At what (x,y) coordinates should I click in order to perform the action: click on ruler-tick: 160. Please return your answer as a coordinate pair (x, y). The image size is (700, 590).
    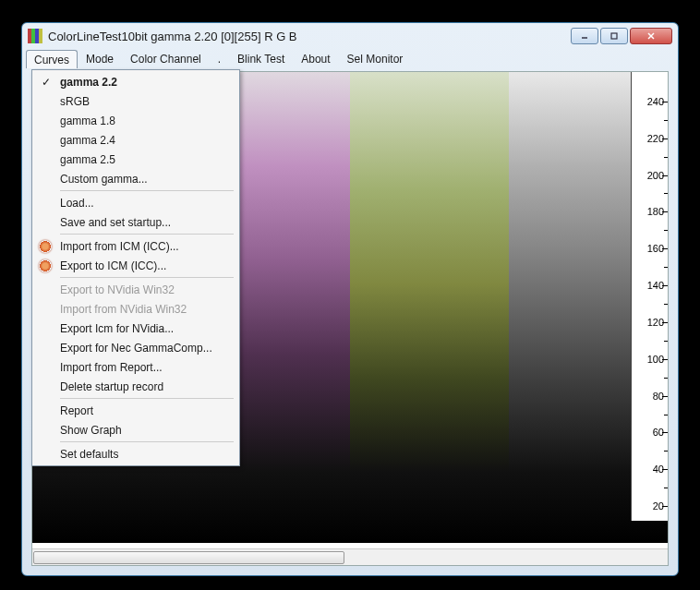
    Looking at the image, I should click on (656, 248).